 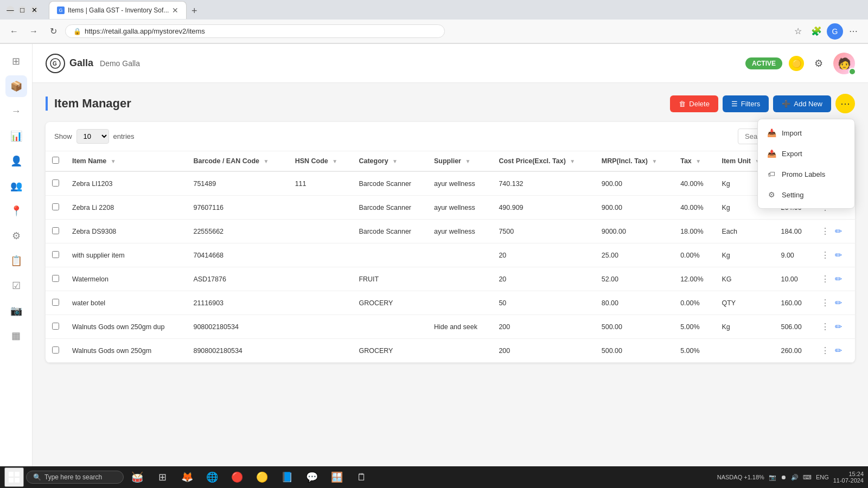 I want to click on header-settings-button: ⚙, so click(x=819, y=63).